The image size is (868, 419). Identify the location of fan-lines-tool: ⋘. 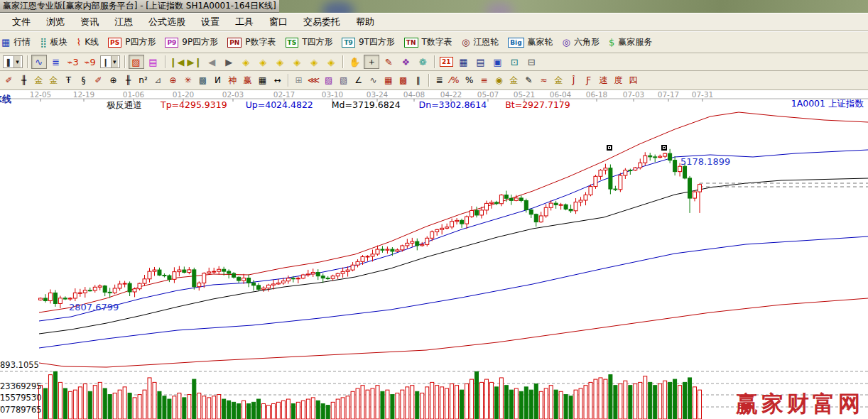
(314, 81).